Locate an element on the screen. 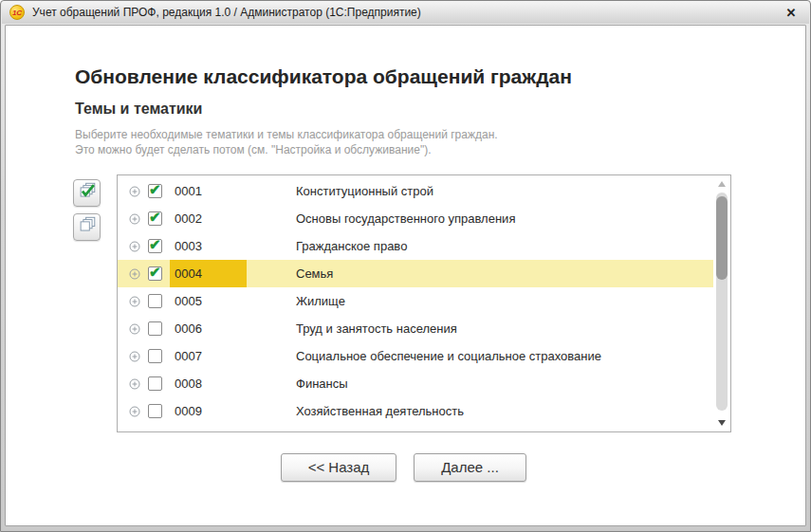  title-bar: 1С Учет обращений ПРОФ, редакция 1.0 / А… is located at coordinates (406, 12).